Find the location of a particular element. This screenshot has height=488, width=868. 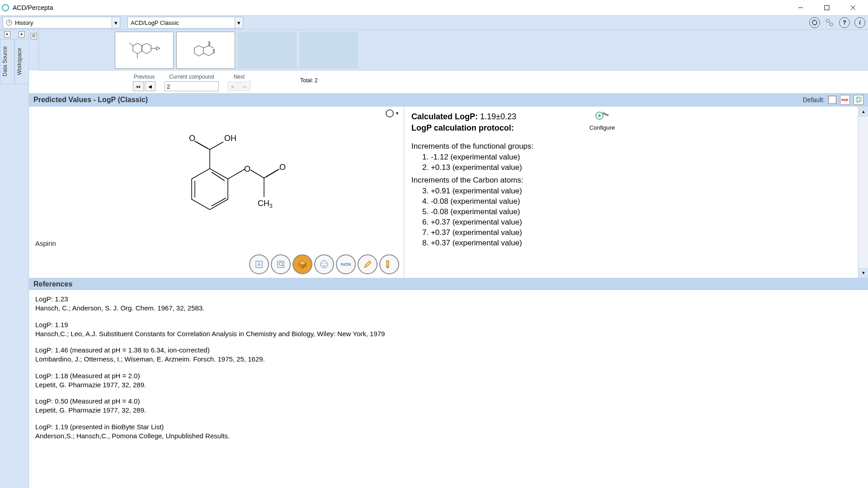

pdf-export-button: PDF is located at coordinates (845, 100).